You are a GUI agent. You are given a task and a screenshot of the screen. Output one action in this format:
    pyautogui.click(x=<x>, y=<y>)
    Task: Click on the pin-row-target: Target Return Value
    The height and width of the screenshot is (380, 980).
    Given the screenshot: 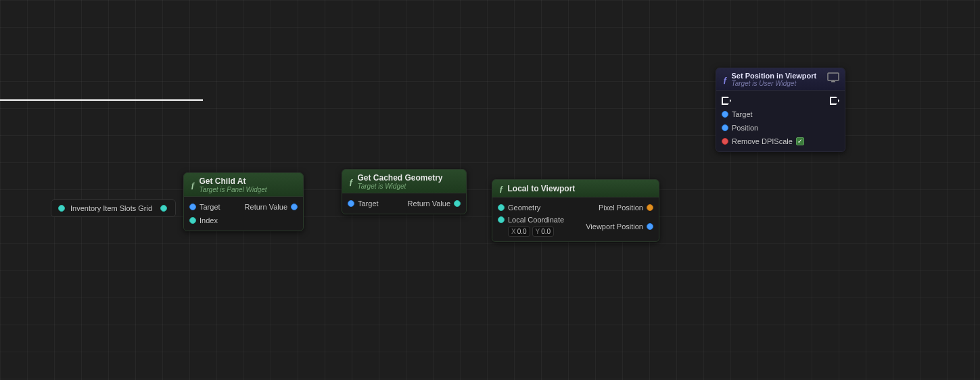 What is the action you would take?
    pyautogui.click(x=243, y=207)
    